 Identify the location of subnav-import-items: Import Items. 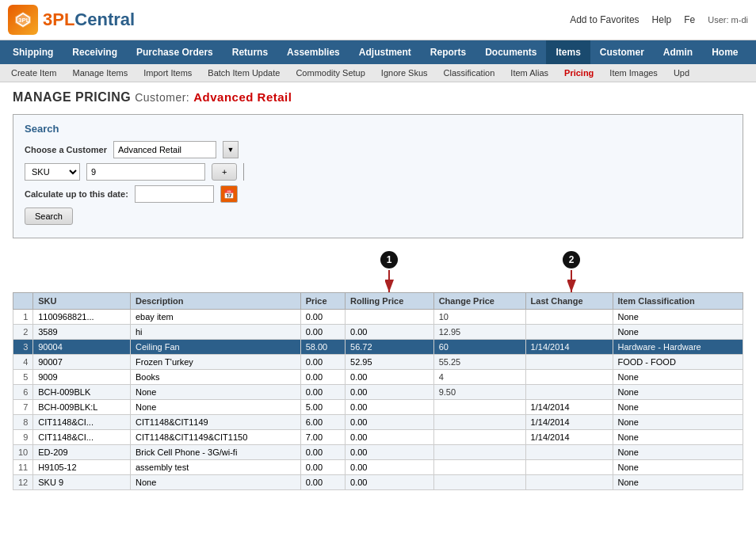
(168, 73).